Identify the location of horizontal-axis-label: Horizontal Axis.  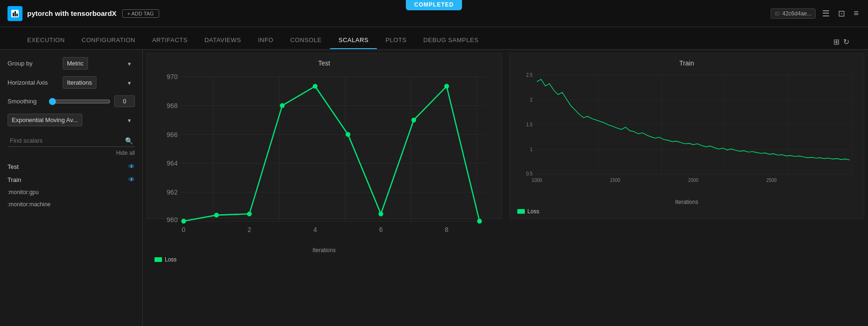
(33, 82).